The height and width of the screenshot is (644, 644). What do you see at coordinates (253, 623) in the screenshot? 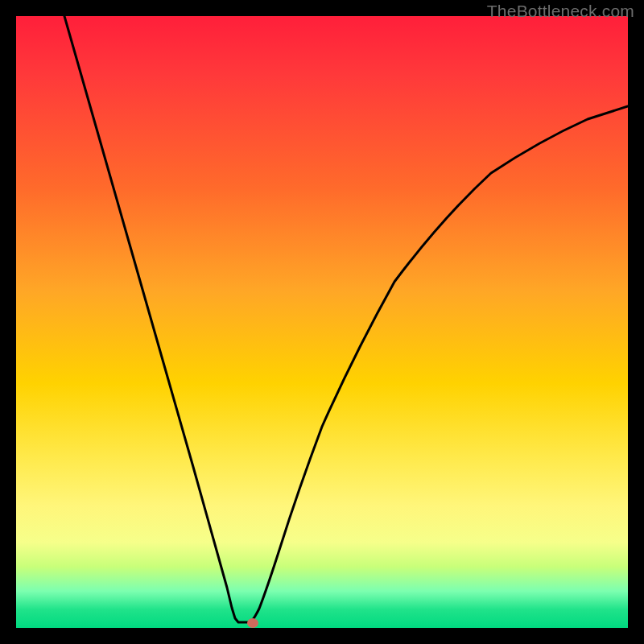
I see `min-point-marker` at bounding box center [253, 623].